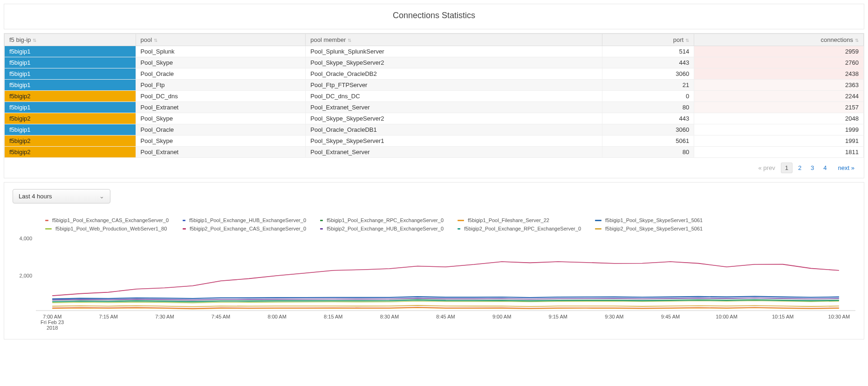 Image resolution: width=868 pixels, height=386 pixels. What do you see at coordinates (767, 168) in the screenshot?
I see `pager-prev: « prev` at bounding box center [767, 168].